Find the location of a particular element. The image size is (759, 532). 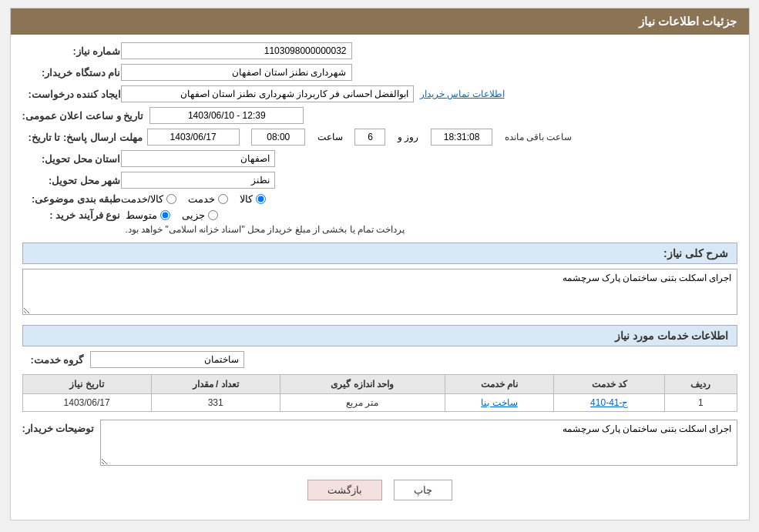

medium-label: متوسط is located at coordinates (142, 216).